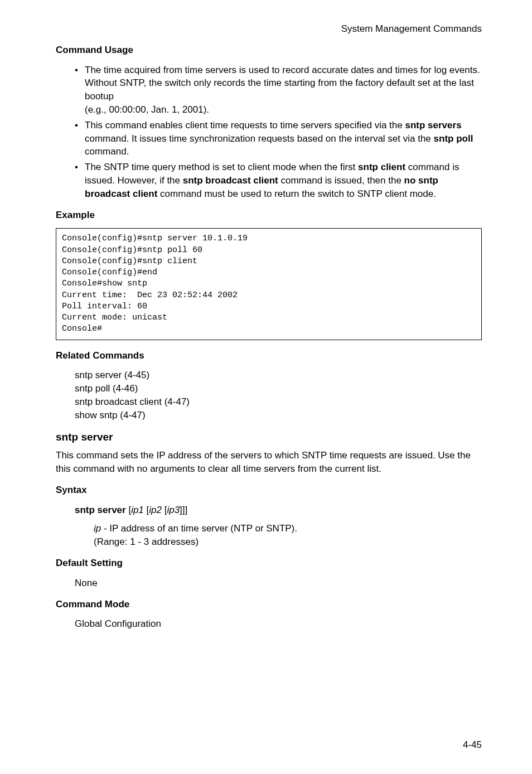 This screenshot has height=774, width=532. I want to click on command-usage-title: Command Usage, so click(269, 50).